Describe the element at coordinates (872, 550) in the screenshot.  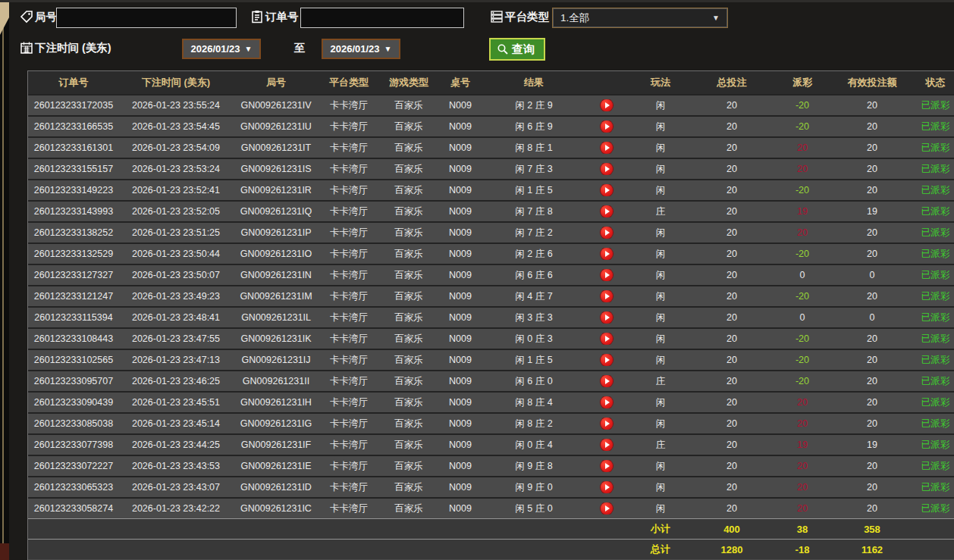
I see `grand-total-valid-bet: 1162` at that location.